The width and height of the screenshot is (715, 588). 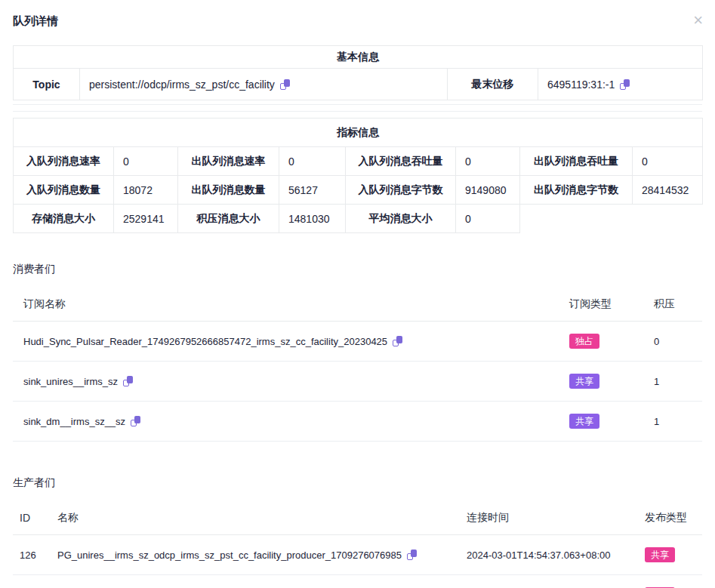 I want to click on metric-value: 28414532, so click(x=667, y=190).